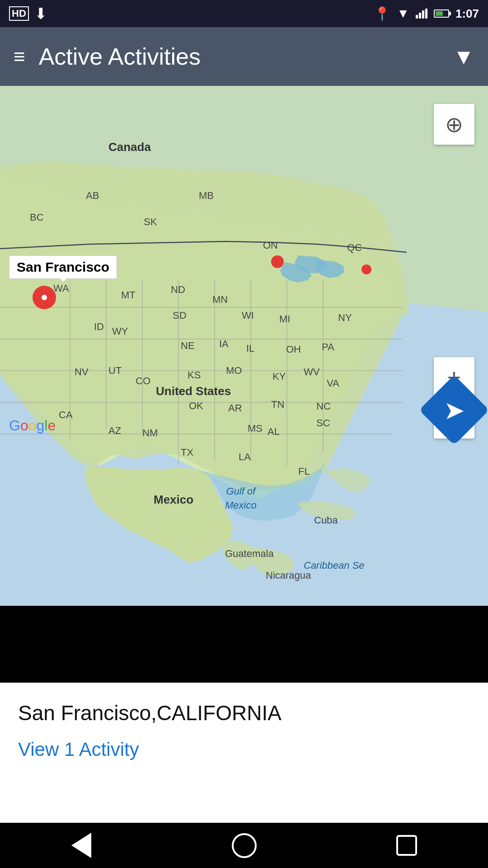 Image resolution: width=488 pixels, height=868 pixels. I want to click on back-icon, so click(81, 845).